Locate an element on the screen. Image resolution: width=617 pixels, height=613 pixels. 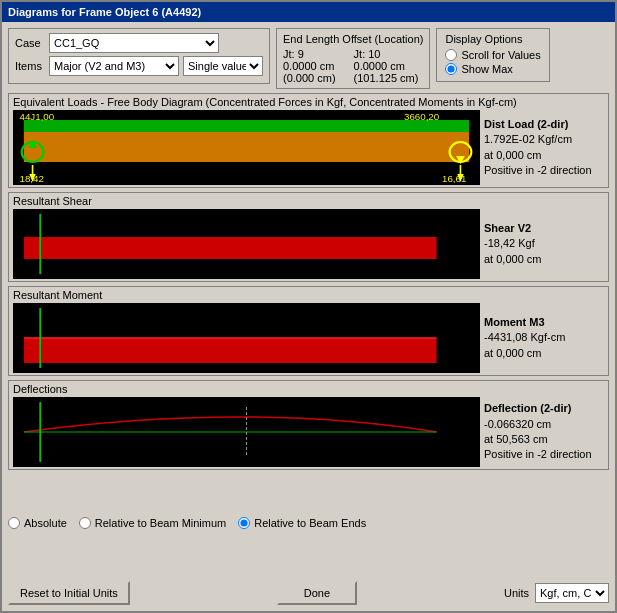
title-bar: Diagrams for Frame Object 6 (A4492) is located at coordinates (308, 12).